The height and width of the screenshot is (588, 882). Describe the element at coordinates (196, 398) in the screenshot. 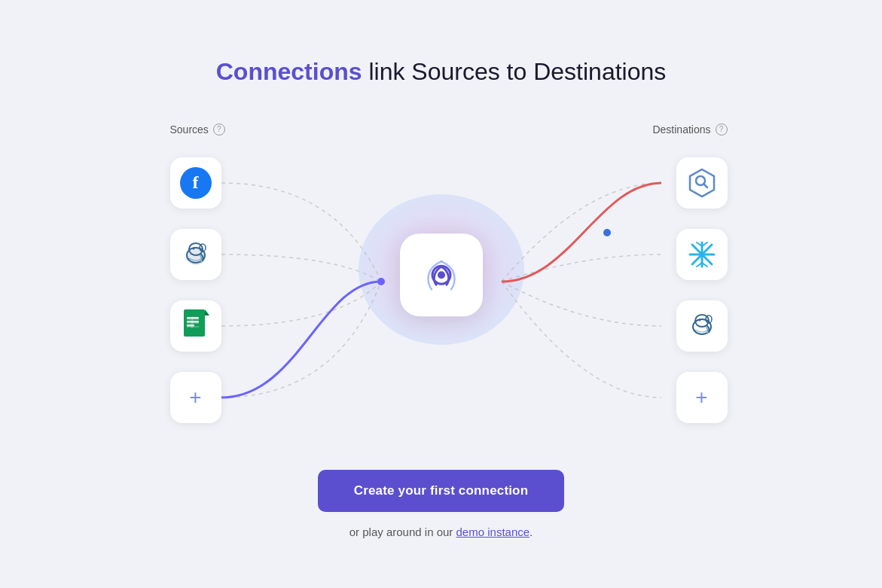

I see `source-add-card: +` at that location.